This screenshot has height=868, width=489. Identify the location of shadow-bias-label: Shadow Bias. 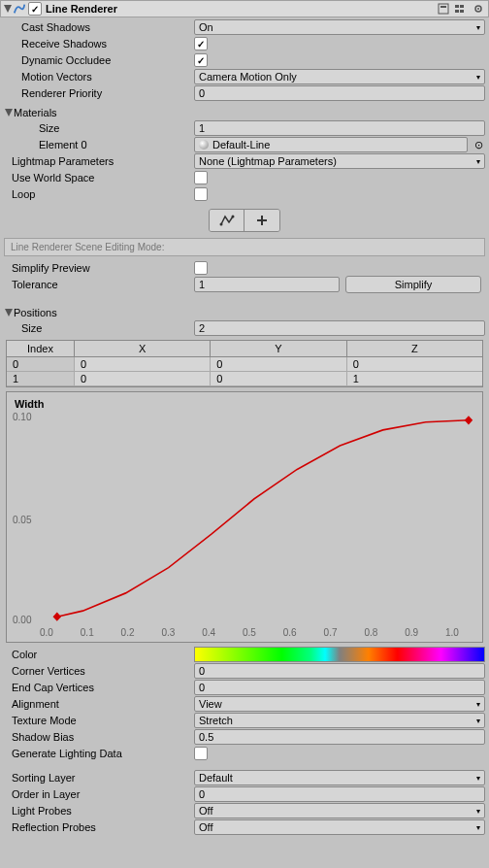
(103, 737).